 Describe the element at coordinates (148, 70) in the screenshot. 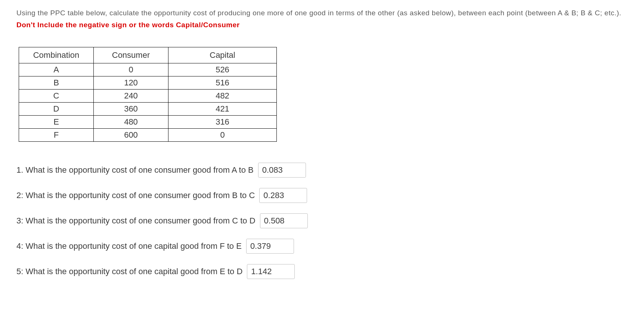

I see `table-row: A 0 526` at that location.